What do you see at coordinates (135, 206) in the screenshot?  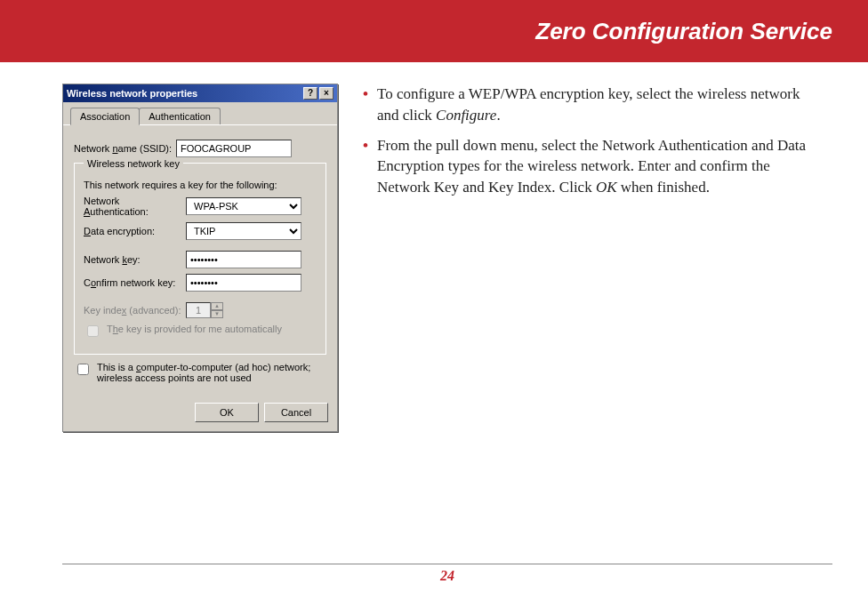 I see `auth-label: Network Authentication:` at bounding box center [135, 206].